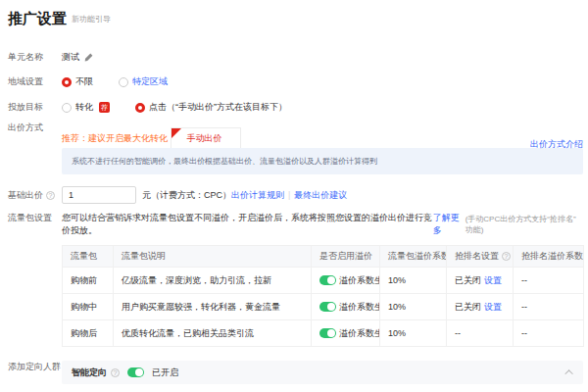  Describe the element at coordinates (323, 257) in the screenshot. I see `table-header-row: 流量包 流量包说明 是否启用溢价 流量包溢价系数 抢排名设置? 抢排名溢价系数?` at that location.